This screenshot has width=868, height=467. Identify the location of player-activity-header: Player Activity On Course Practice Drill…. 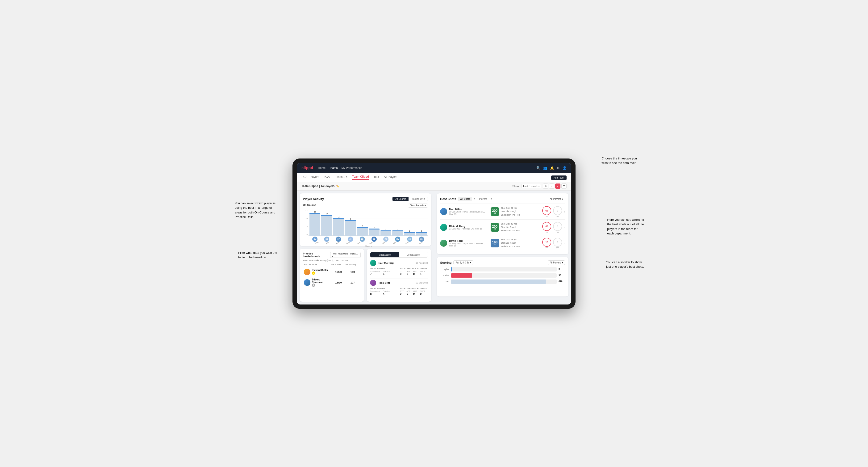
(365, 199).